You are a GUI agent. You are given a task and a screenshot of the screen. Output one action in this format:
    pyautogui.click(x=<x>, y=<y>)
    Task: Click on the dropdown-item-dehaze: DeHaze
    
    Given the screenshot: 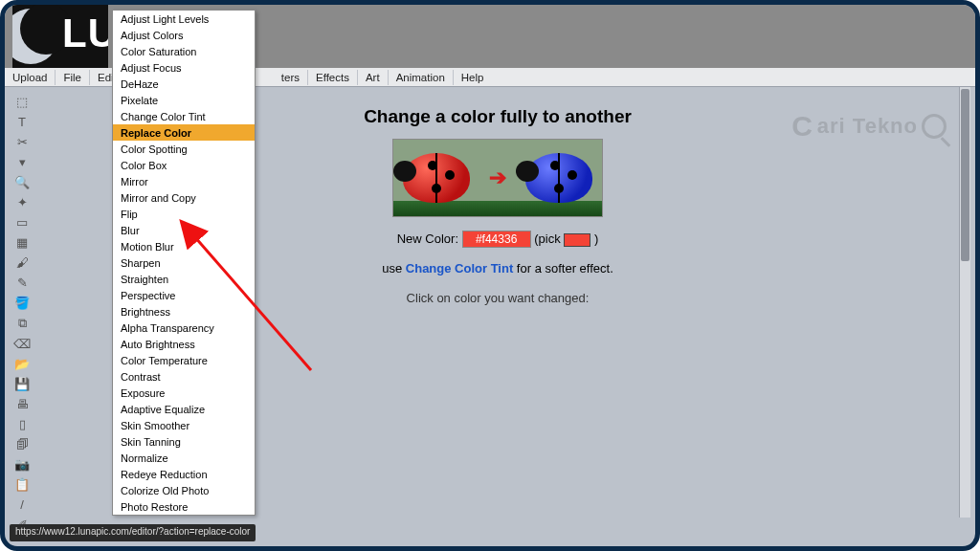 What is the action you would take?
    pyautogui.click(x=184, y=84)
    